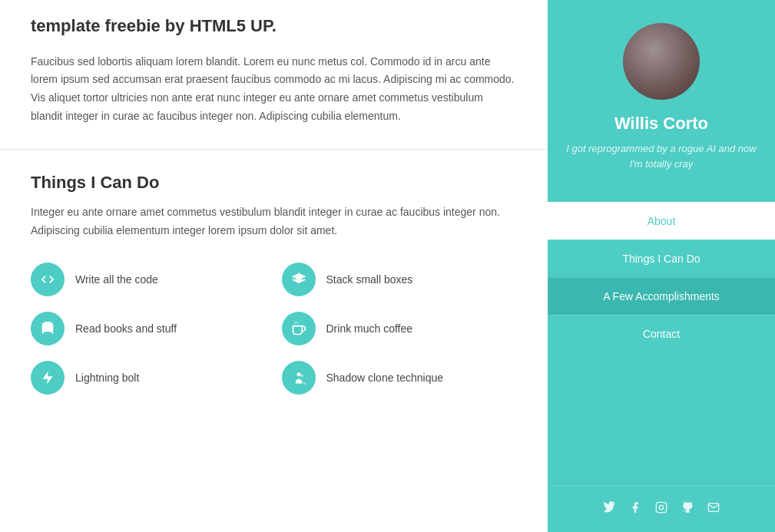 Image resolution: width=775 pixels, height=532 pixels. Describe the element at coordinates (687, 509) in the screenshot. I see `github-icon` at that location.